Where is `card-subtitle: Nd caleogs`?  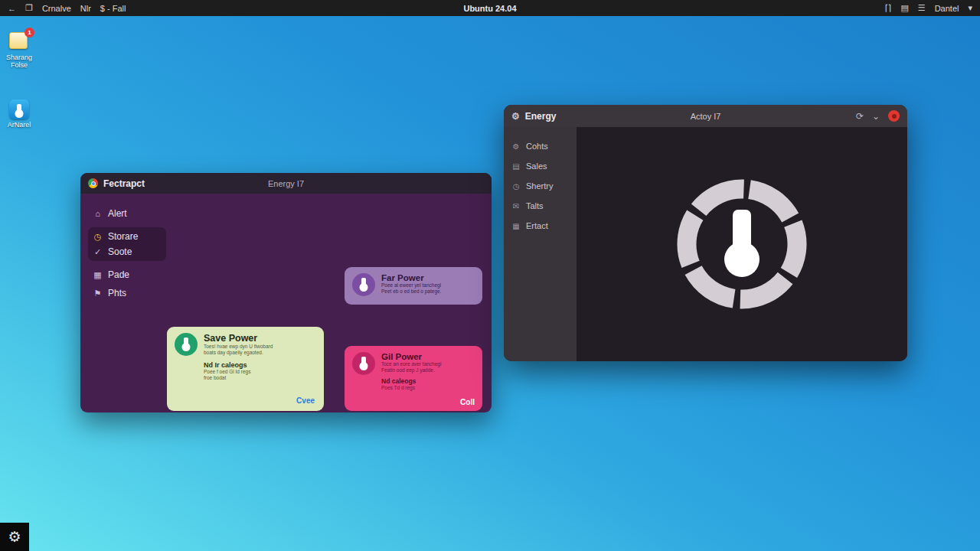 card-subtitle: Nd caleogs is located at coordinates (411, 381).